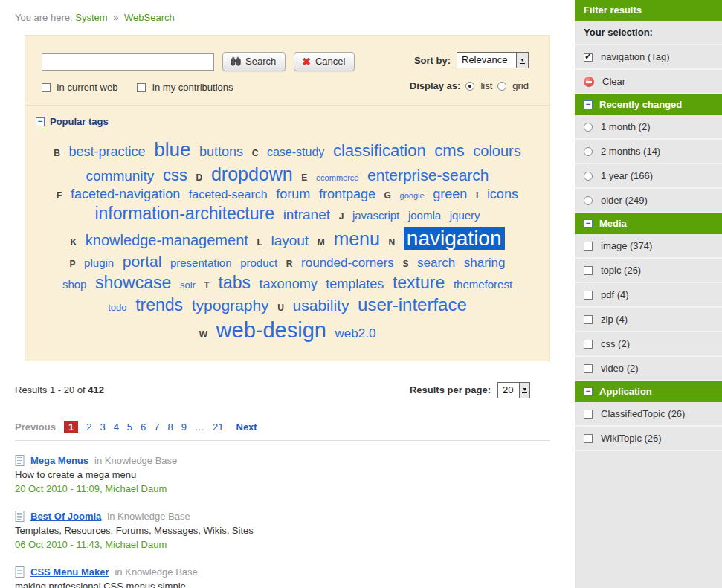 The height and width of the screenshot is (588, 722). Describe the element at coordinates (143, 262) in the screenshot. I see `tag-link: portal` at that location.